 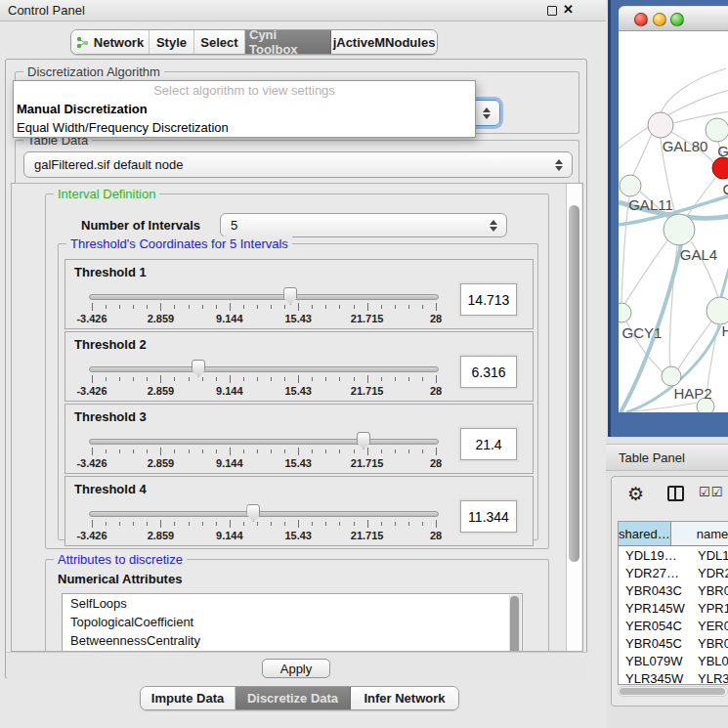 I want to click on threshold-1-slider: -3.4262.8599.14415.4321.71528, so click(x=265, y=307).